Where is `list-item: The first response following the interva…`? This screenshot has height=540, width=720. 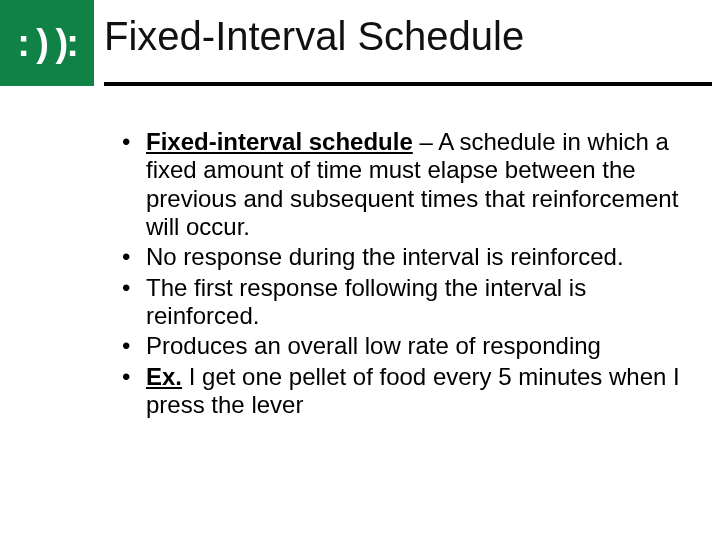
list-item: The first response following the interva… is located at coordinates (409, 302).